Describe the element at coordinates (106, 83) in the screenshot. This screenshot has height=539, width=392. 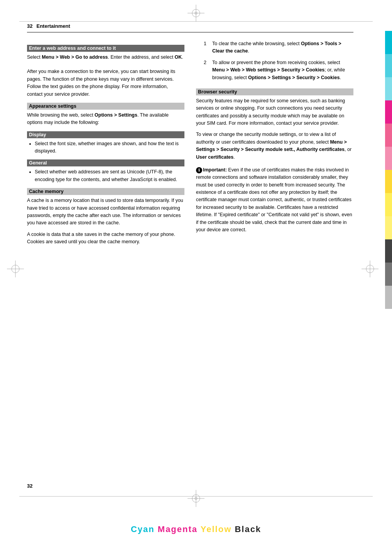
I see `browse-intro-text: After you make a connection to the servi…` at that location.